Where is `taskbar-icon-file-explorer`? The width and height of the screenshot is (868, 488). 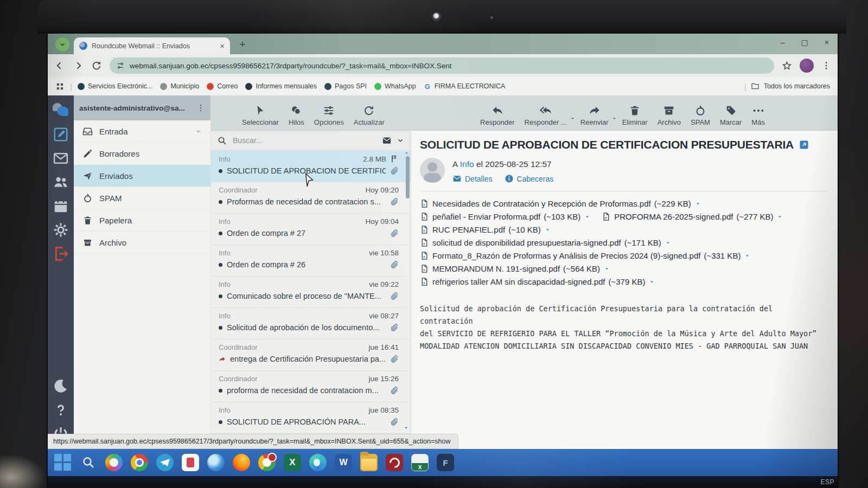 taskbar-icon-file-explorer is located at coordinates (369, 463).